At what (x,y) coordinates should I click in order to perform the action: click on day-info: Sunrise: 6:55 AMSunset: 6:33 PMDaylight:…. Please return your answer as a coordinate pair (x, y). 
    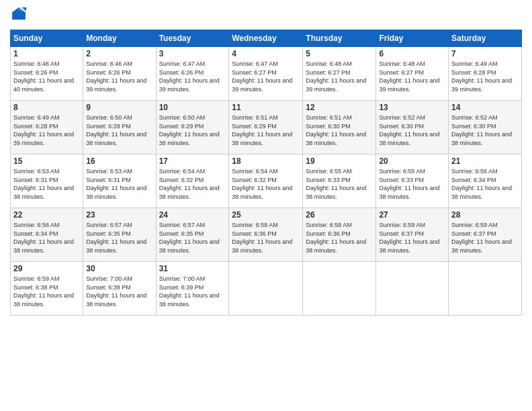
    Looking at the image, I should click on (336, 184).